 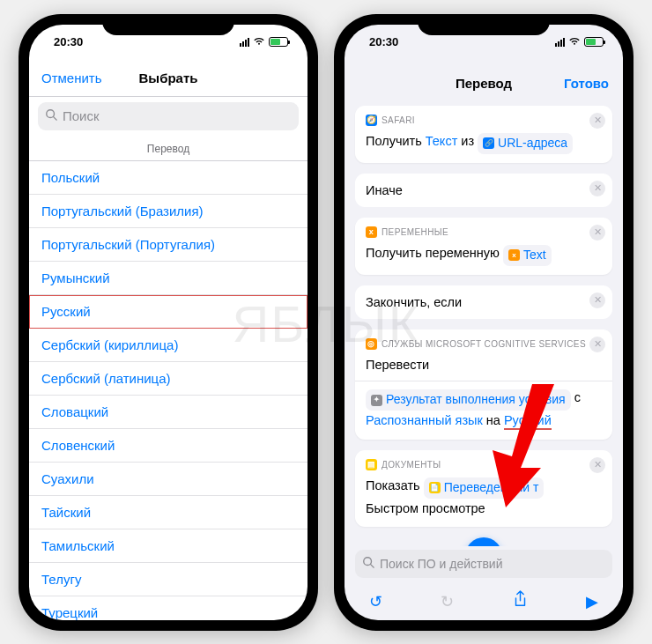 I want to click on list-item: Румынский, so click(x=168, y=278).